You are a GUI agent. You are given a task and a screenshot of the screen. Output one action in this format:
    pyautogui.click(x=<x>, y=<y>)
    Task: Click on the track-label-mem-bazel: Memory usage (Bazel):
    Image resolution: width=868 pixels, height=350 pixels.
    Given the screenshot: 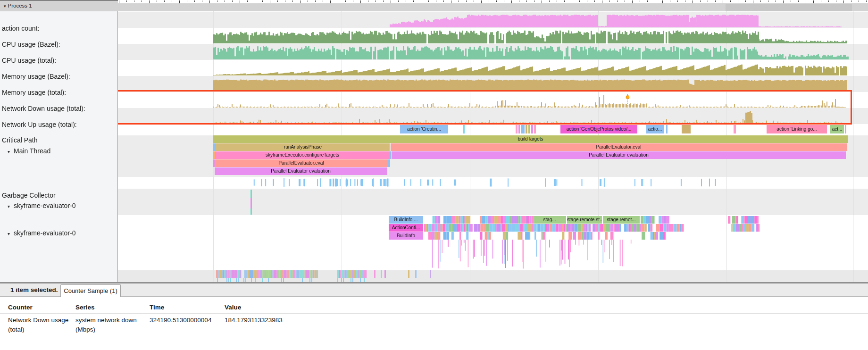 What is the action you would take?
    pyautogui.click(x=36, y=76)
    